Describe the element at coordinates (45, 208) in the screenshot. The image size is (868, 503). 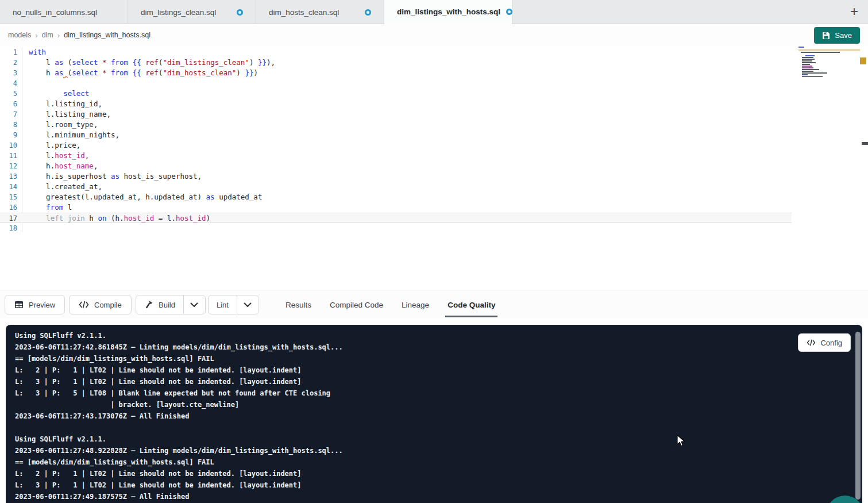
I see `code-text: from l` at that location.